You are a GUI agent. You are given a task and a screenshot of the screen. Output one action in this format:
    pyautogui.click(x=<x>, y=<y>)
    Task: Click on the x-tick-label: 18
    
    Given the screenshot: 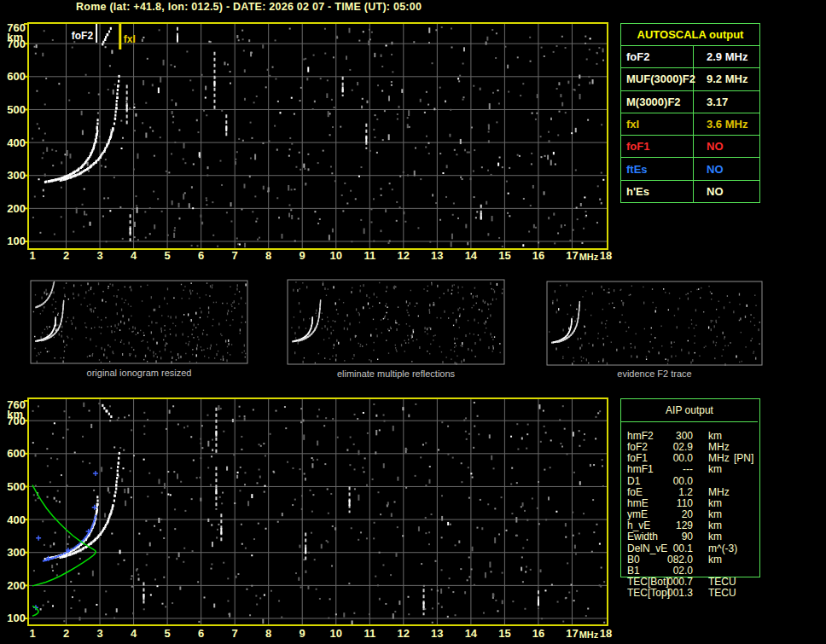 What is the action you would take?
    pyautogui.click(x=606, y=256)
    